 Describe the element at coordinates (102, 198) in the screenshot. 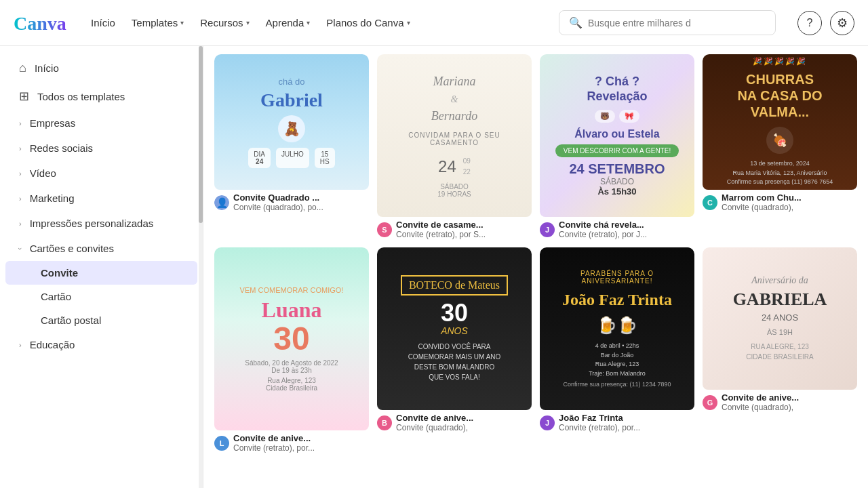

I see `sidebar-item-marketing: › Marketing` at that location.